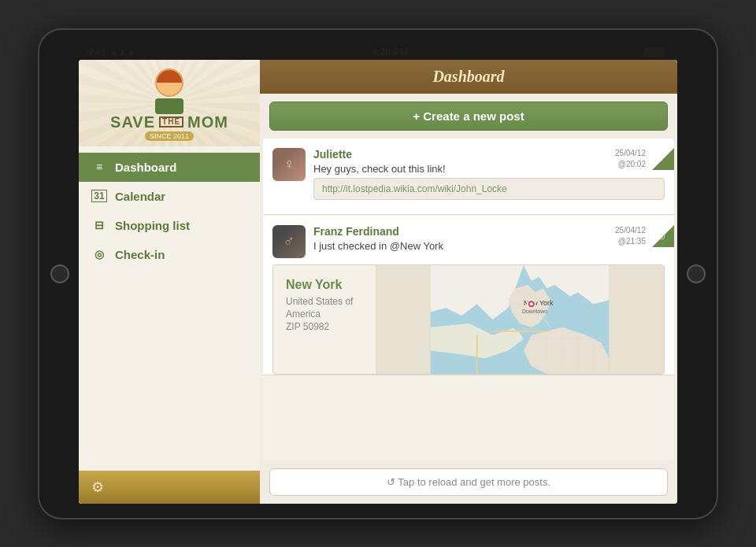  I want to click on sidebar-nav: ≡ Dashboard 31 Calendar ⊟ Shopping list …, so click(169, 309).